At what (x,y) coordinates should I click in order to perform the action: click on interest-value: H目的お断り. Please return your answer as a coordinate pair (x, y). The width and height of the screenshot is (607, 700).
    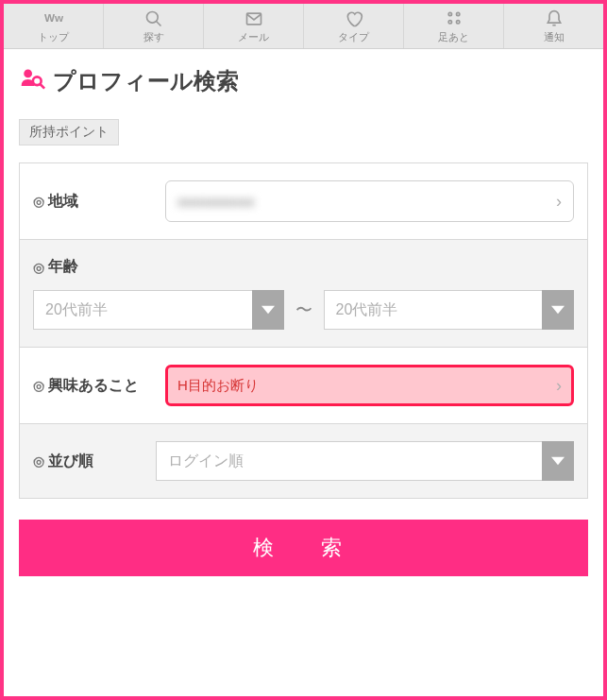
    Looking at the image, I should click on (218, 385).